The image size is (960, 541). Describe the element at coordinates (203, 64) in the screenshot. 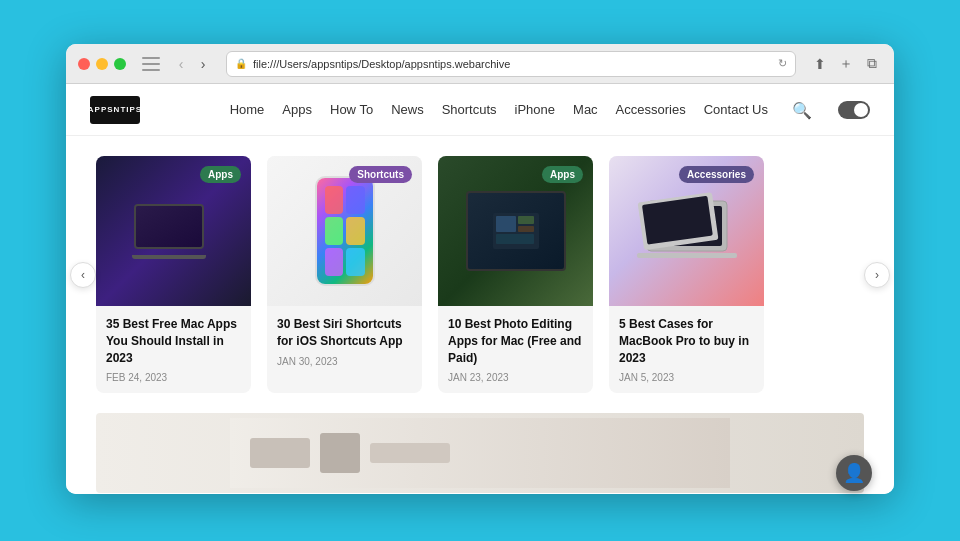

I see `forward-button: ›` at that location.